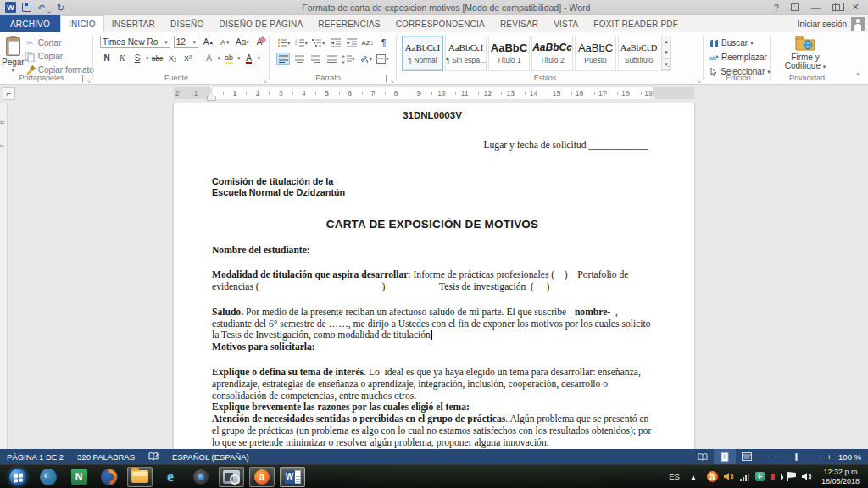  What do you see at coordinates (760, 476) in the screenshot?
I see `tray-teal-app-icon: ✣` at bounding box center [760, 476].